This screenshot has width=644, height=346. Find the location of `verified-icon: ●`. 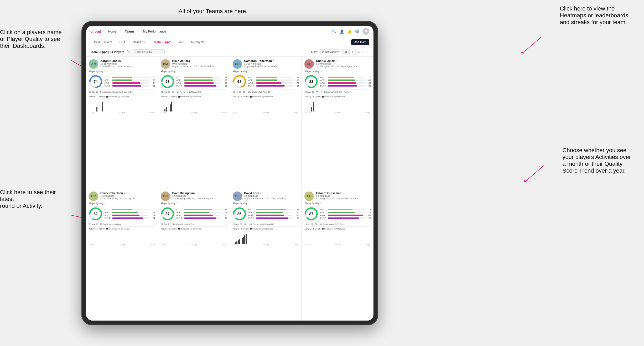

verified-icon: ● is located at coordinates (336, 61).